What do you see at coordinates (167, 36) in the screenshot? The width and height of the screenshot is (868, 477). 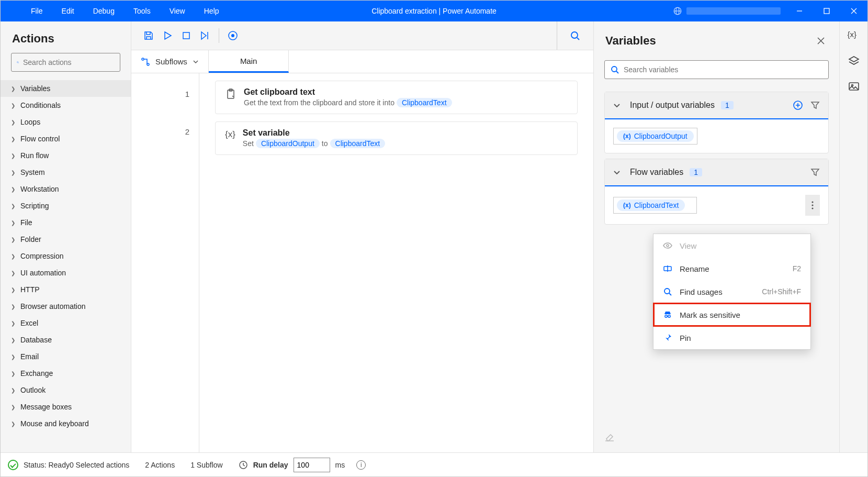 I see `run-button` at bounding box center [167, 36].